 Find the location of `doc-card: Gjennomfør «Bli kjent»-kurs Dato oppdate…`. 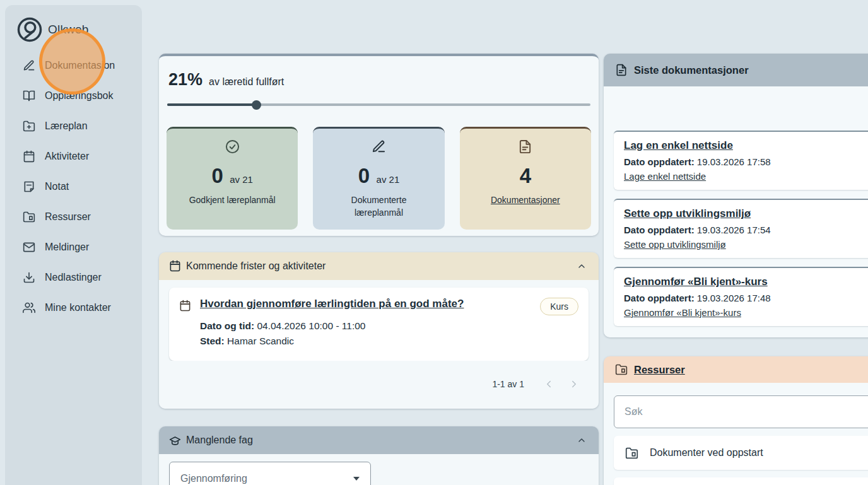

doc-card: Gjennomfør «Bli kjent»-kurs Dato oppdate… is located at coordinates (741, 296).